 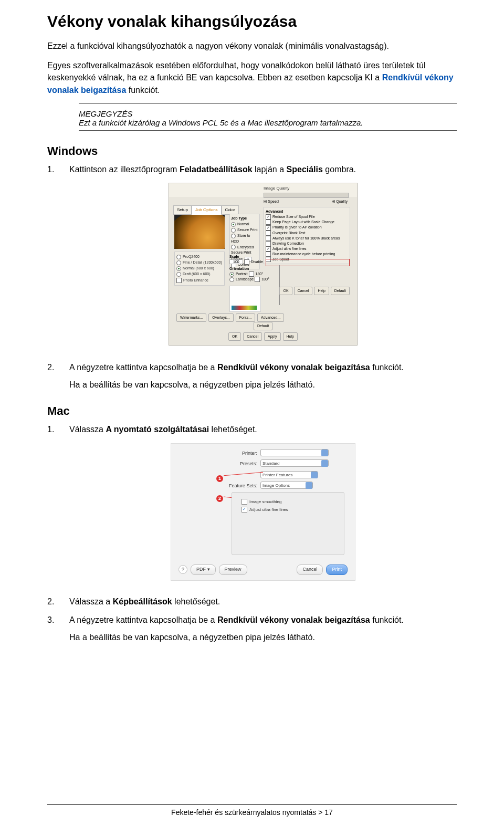 What do you see at coordinates (252, 46) in the screenshot?
I see `intro-1: Ezzel a funkcióval kihangsúlyozhatók a n…` at bounding box center [252, 46].